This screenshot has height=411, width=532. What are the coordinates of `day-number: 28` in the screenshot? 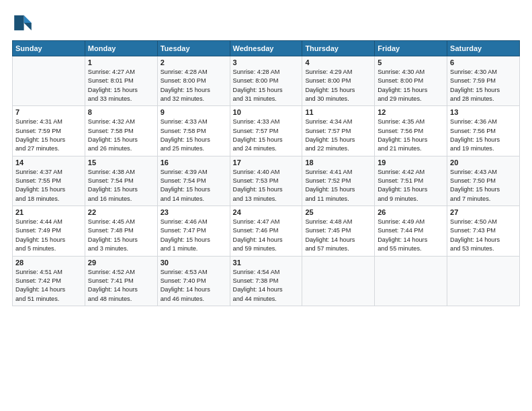 It's located at (48, 263).